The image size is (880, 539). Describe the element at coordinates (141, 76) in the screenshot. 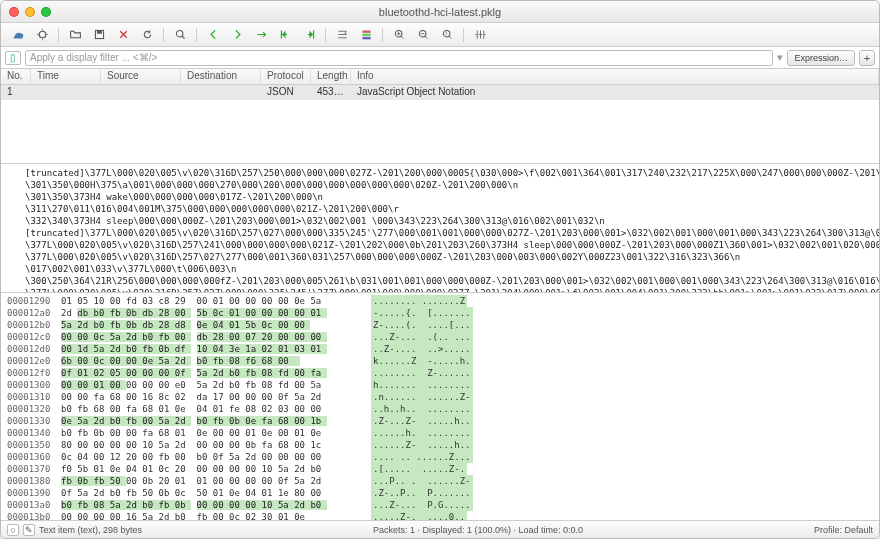

I see `col-header-source: Source` at that location.